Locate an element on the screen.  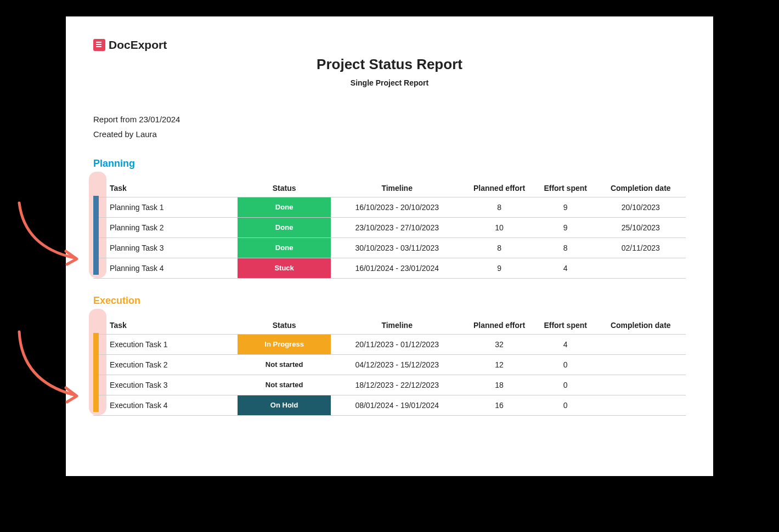
section-title: Execution is located at coordinates (390, 301).